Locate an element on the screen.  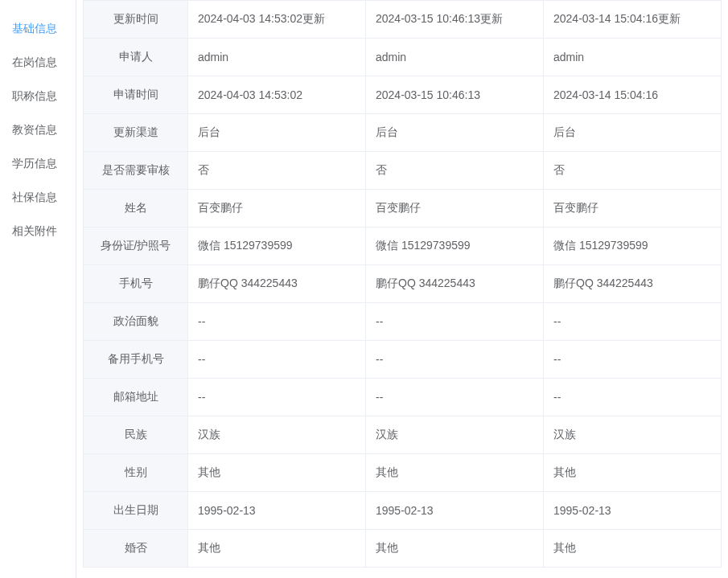
table-row: 申请人adminadminadmin is located at coordinates (402, 58).